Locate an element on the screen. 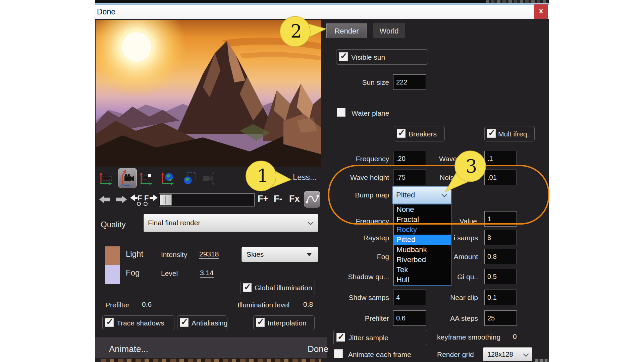 This screenshot has width=644, height=362. global-illumination-group: Global illumination is located at coordinates (278, 288).